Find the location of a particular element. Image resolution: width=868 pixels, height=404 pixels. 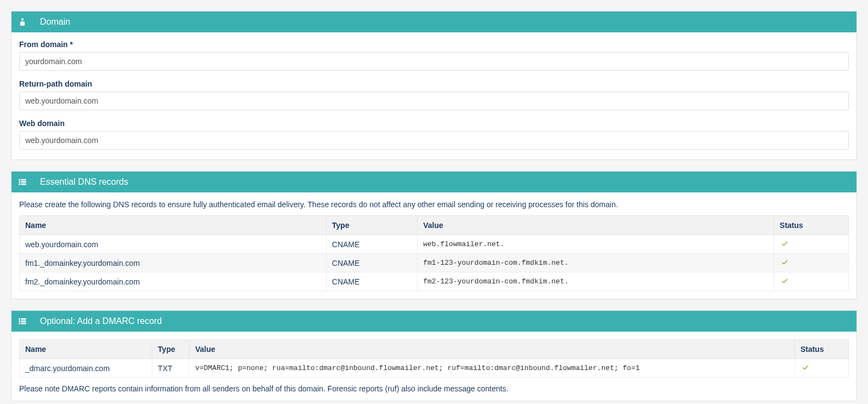

dmarc-panel-header: Optional: Add a DMARC record is located at coordinates (434, 321).